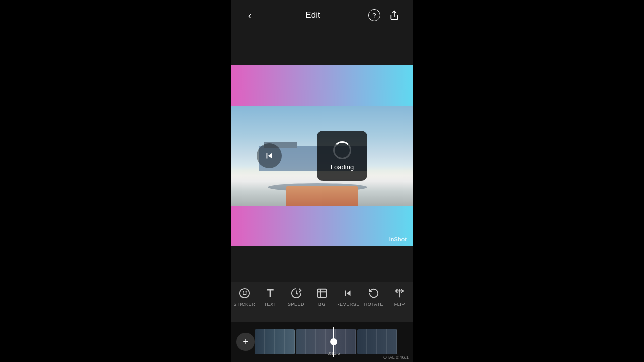 This screenshot has width=644, height=362. I want to click on video-scene: Loading, so click(322, 156).